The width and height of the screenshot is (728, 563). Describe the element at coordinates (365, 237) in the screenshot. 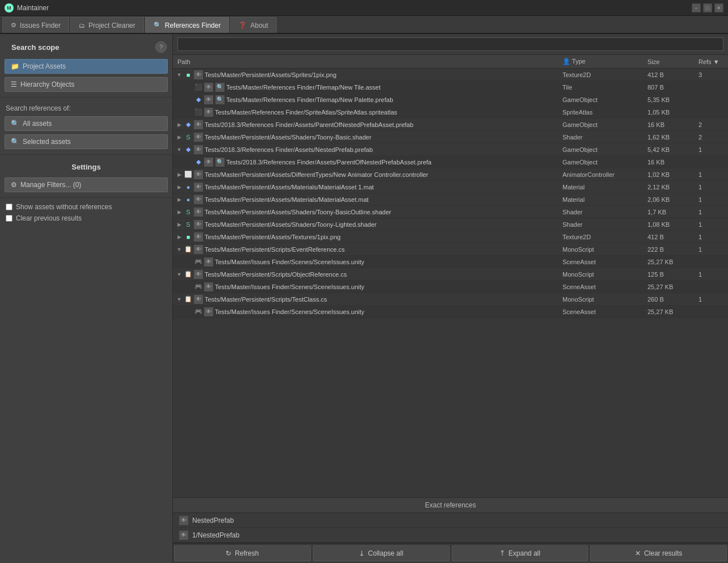

I see `row-path: ▶ ■ 👁 Tests/Master/Persistent/Assets/Tex…` at that location.